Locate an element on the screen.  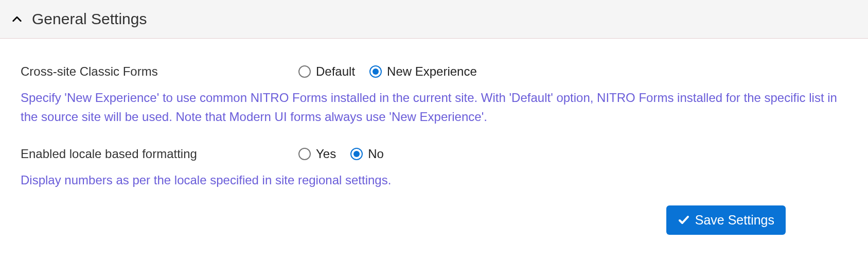
setting-label-cross-site: Cross-site Classic Forms is located at coordinates (160, 72).